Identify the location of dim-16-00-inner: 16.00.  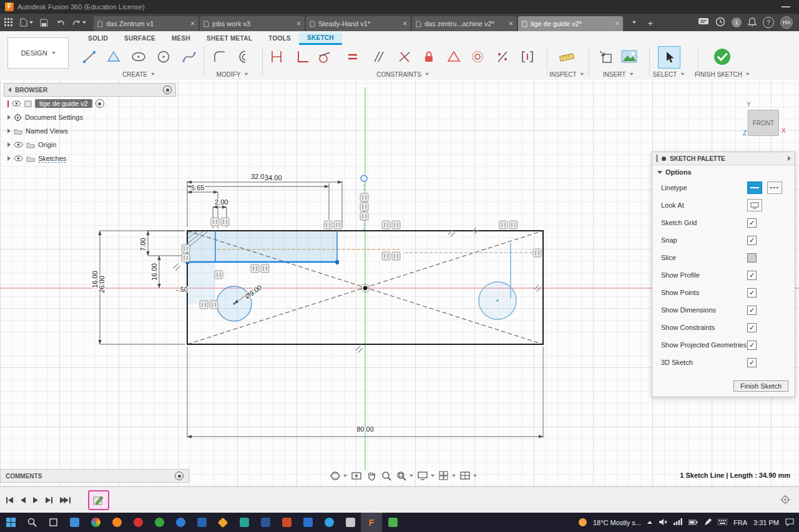
(154, 272).